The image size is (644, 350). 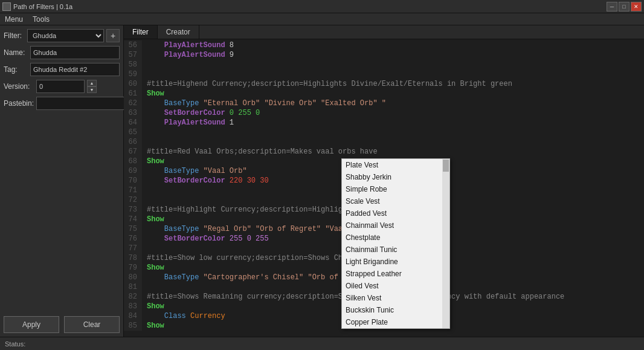 I want to click on pastebin-label: Pastebin:, so click(x=19, y=103).